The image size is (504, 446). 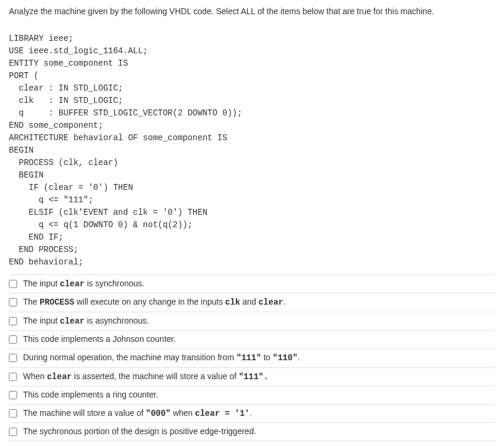 What do you see at coordinates (285, 358) in the screenshot?
I see `code-text: "110"` at bounding box center [285, 358].